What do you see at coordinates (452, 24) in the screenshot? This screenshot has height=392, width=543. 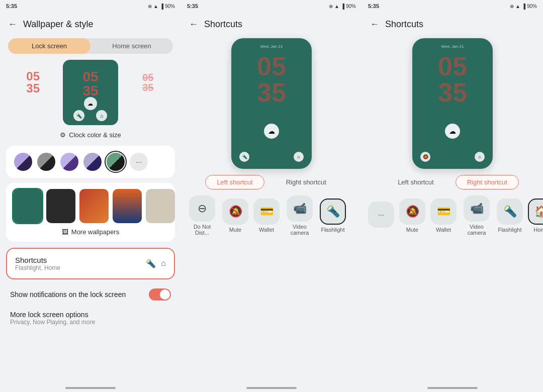 I see `shortcuts-header-3: ← Shortcuts` at bounding box center [452, 24].